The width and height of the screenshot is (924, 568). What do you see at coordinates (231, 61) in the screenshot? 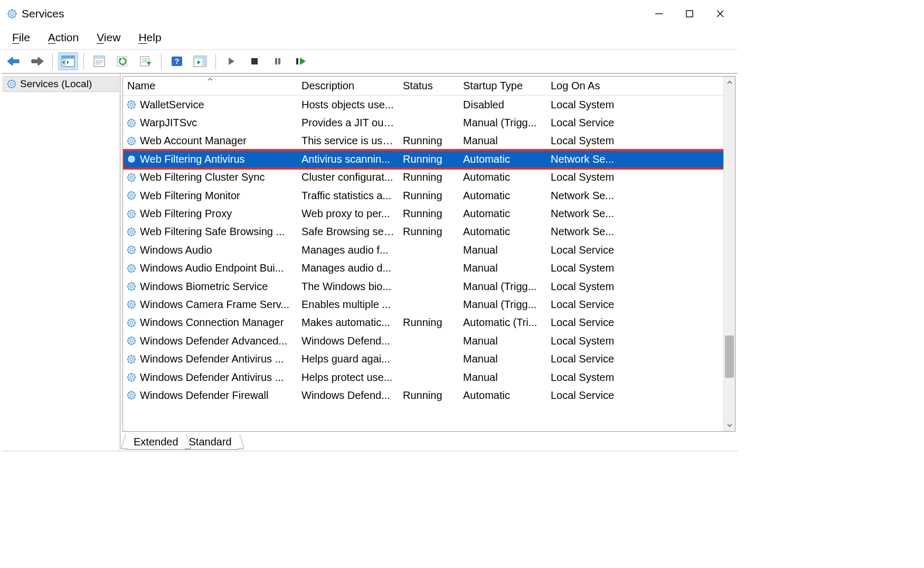
I see `start-service-button` at bounding box center [231, 61].